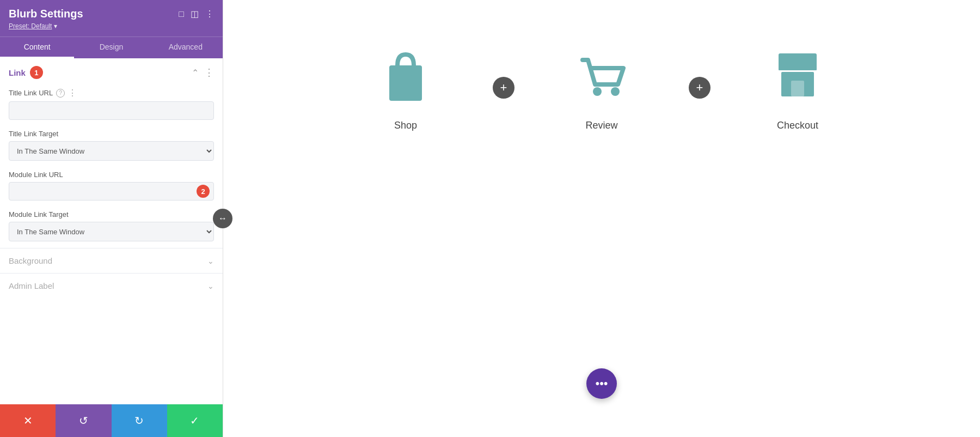  Describe the element at coordinates (111, 93) in the screenshot. I see `title-link-url-label-row: Title Link URL ? ⋮` at that location.